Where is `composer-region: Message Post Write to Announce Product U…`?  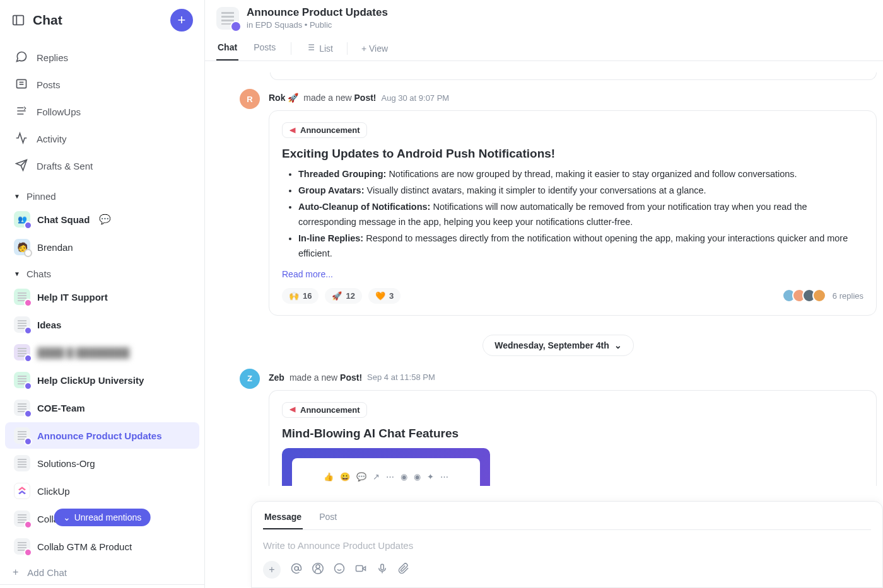 composer-region: Message Post Write to Announce Product U… is located at coordinates (567, 545).